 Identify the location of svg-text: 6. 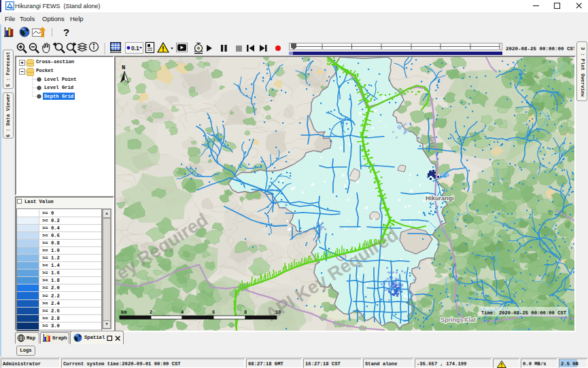
(213, 312).